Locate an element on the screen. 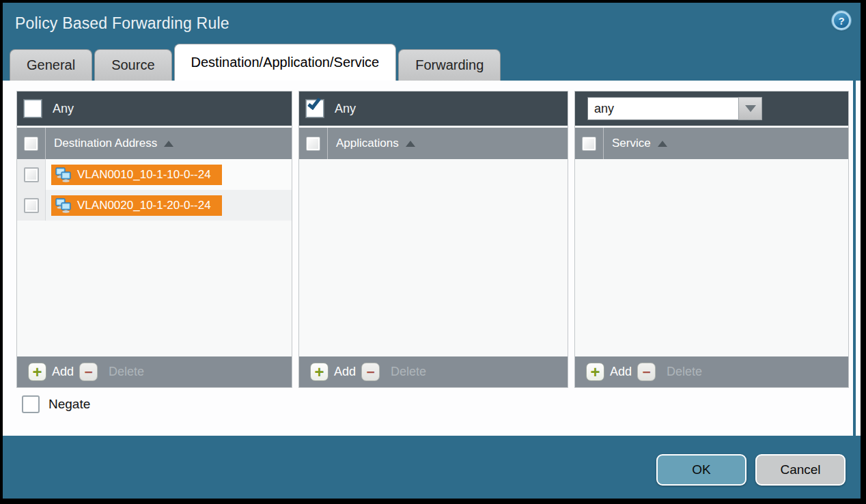 This screenshot has height=504, width=866. dialog-footer: OK Cancel is located at coordinates (432, 467).